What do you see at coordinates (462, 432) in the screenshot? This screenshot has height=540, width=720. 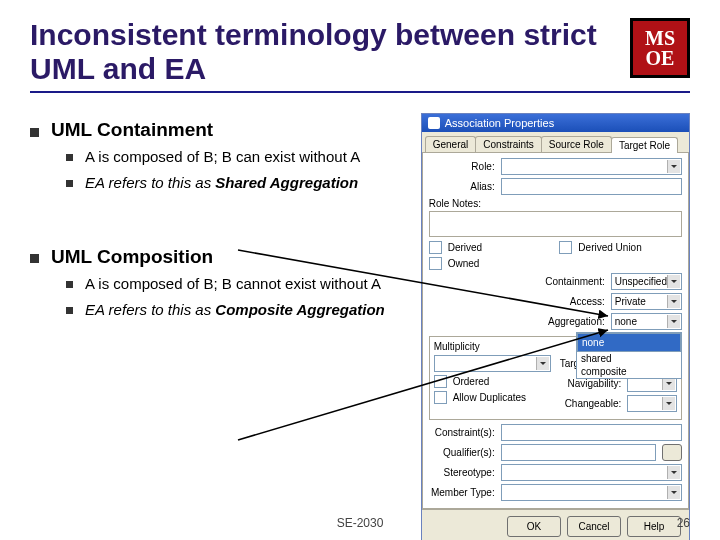 I see `label-constraints: Constraint(s):` at bounding box center [462, 432].